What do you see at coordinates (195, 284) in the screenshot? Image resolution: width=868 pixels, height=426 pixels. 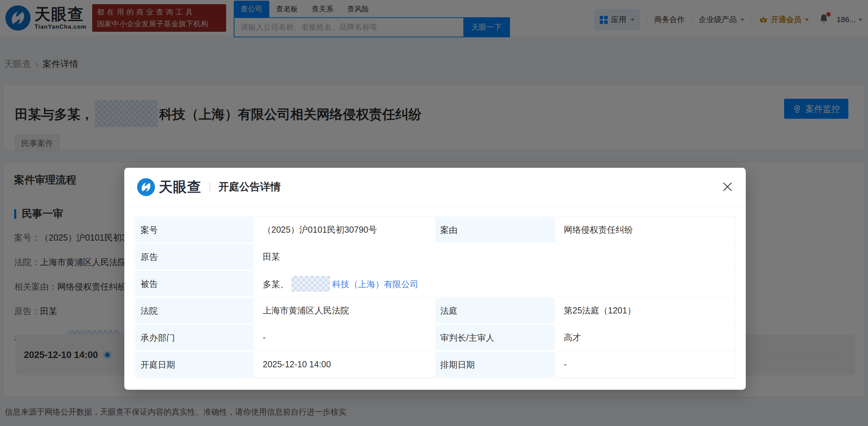 I see `label-defendant: 被告` at bounding box center [195, 284].